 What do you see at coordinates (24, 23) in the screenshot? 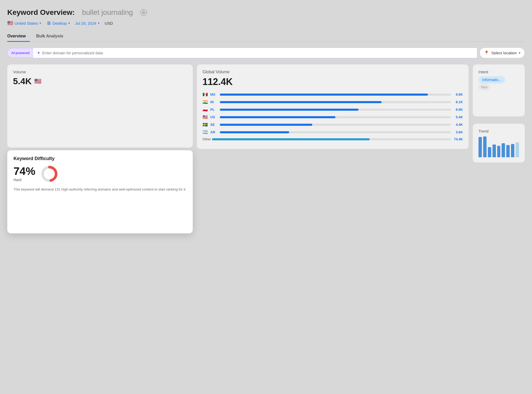
I see `country-filter: 🇺🇸 United States ▾` at bounding box center [24, 23].